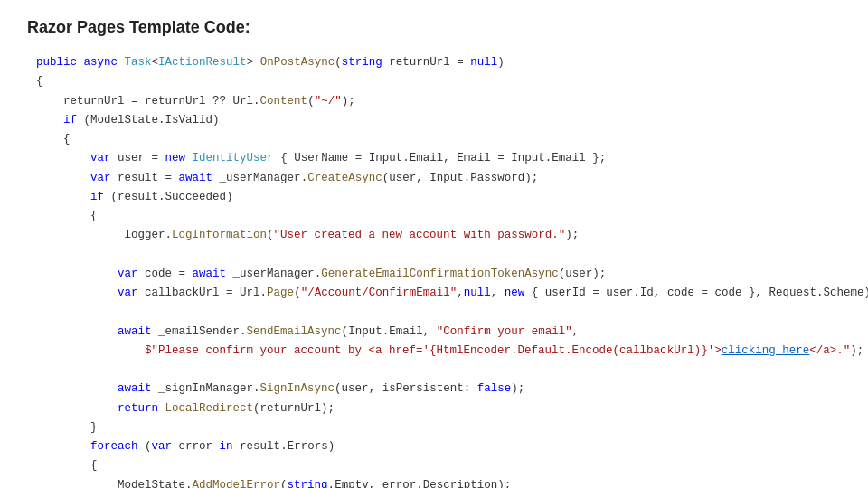 Image resolution: width=868 pixels, height=488 pixels. I want to click on code-line: foreach (var error in result.Errors), so click(434, 446).